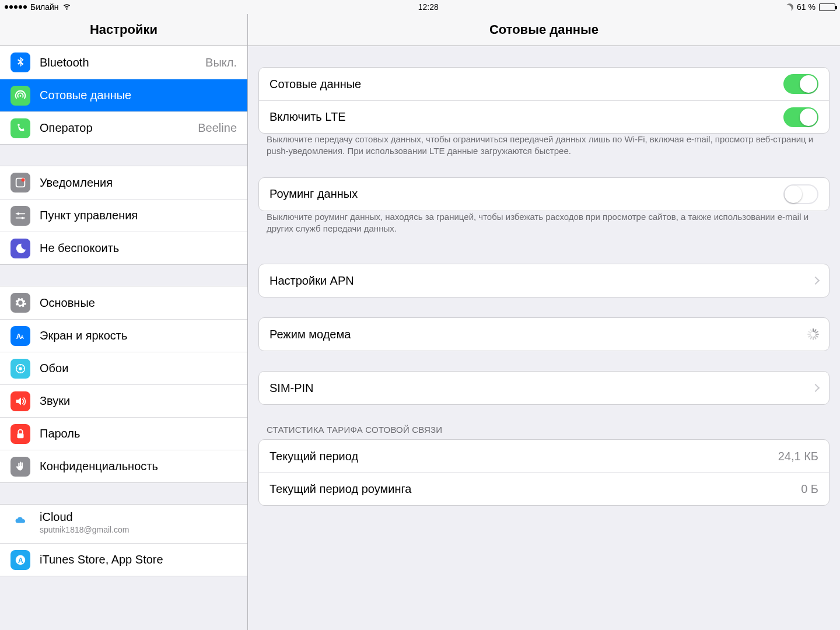 This screenshot has height=630, width=840. Describe the element at coordinates (544, 334) in the screenshot. I see `row-personal-hotspot: Режим модема` at that location.